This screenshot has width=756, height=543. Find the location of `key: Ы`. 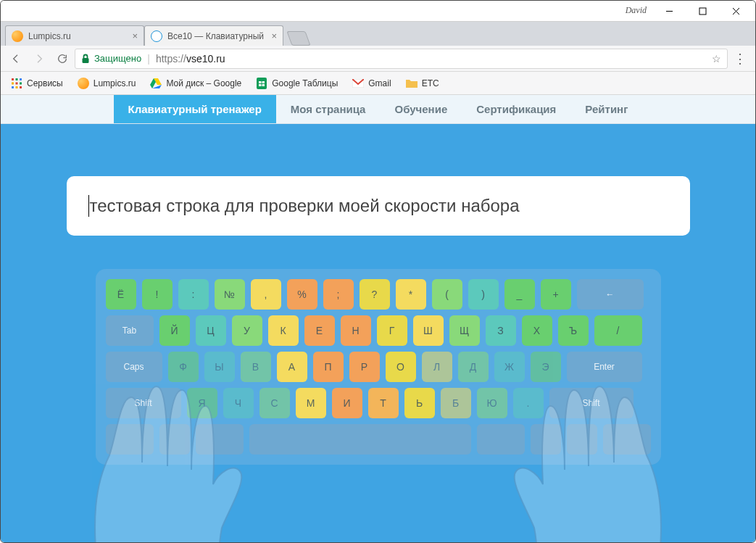

key: Ы is located at coordinates (220, 367).